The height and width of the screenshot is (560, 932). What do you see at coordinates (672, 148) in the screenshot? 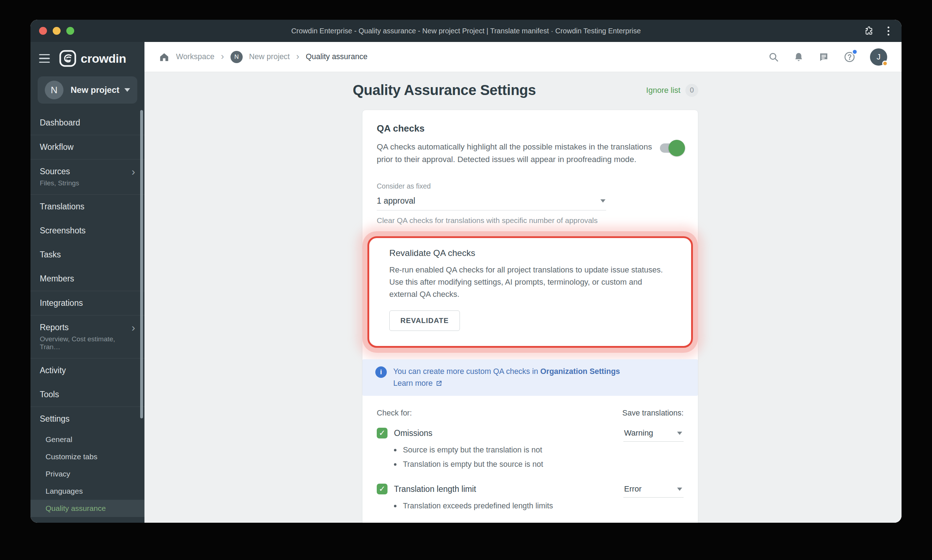
I see `qa-checks-toggle` at bounding box center [672, 148].